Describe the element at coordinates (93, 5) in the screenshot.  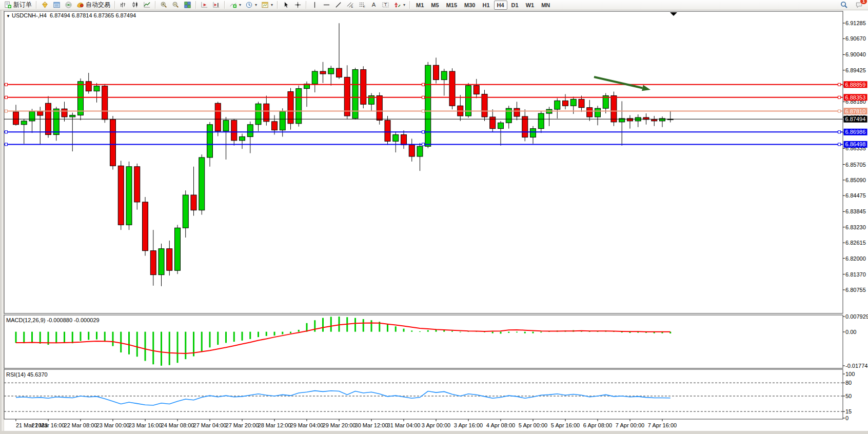
I see `auto-trading-button: 自动交易` at that location.